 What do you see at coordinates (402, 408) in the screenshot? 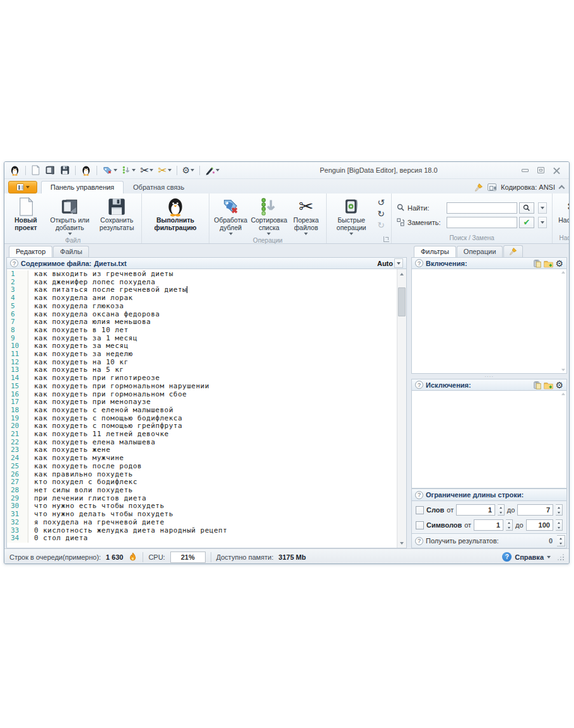
I see `scrollbar-track` at bounding box center [402, 408].